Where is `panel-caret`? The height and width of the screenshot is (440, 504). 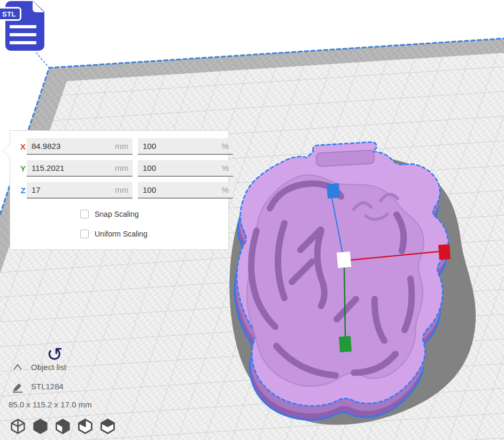
panel-caret is located at coordinates (6, 151).